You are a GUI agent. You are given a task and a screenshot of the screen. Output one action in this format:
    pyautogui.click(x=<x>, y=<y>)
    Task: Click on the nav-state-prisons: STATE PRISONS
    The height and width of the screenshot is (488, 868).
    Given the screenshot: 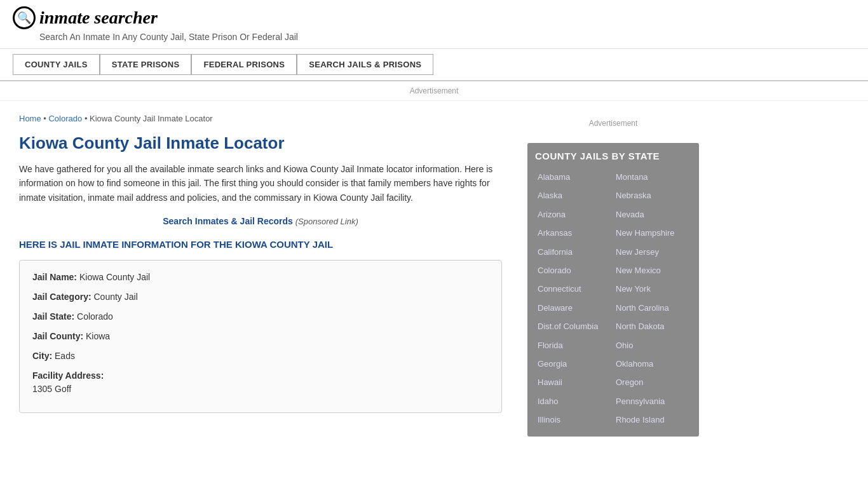 What is the action you would take?
    pyautogui.click(x=146, y=65)
    